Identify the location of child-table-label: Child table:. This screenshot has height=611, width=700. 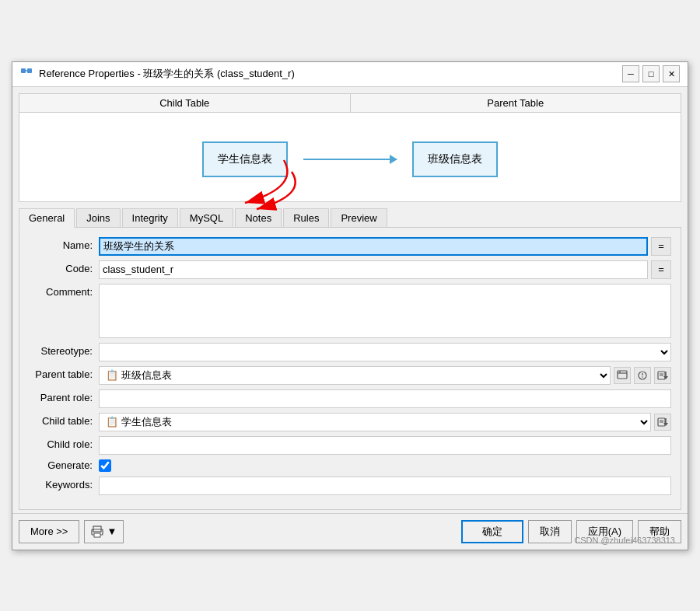
(64, 420).